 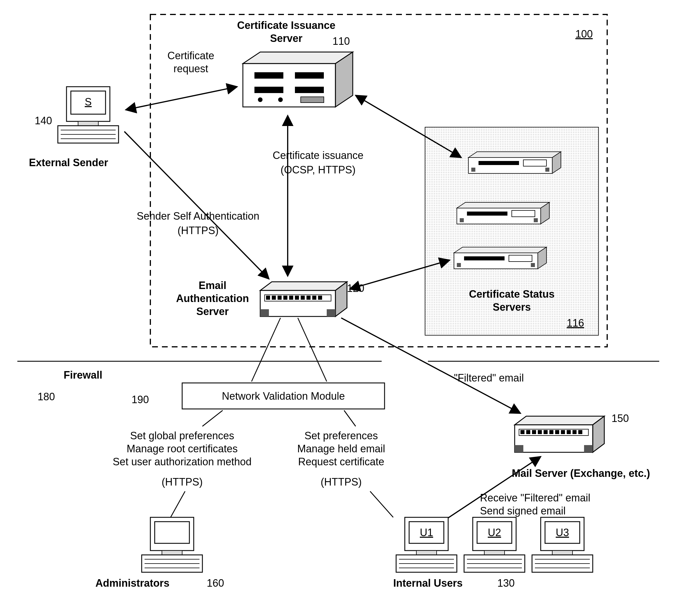 I want to click on user-computer-2-icon: U2, so click(x=494, y=545).